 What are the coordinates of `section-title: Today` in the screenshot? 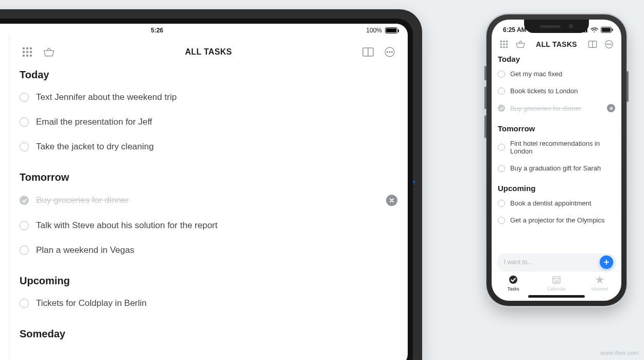 It's located at (208, 75).